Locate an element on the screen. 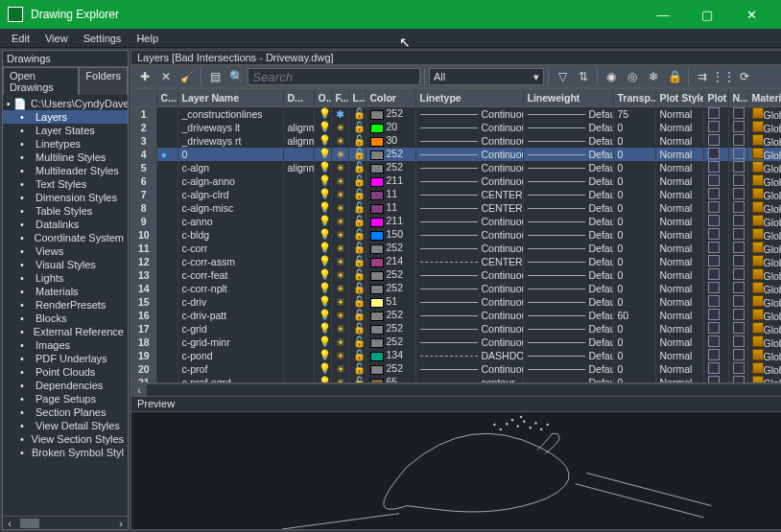 The width and height of the screenshot is (781, 532). tree-item-external-reference: •External Reference is located at coordinates (65, 332).